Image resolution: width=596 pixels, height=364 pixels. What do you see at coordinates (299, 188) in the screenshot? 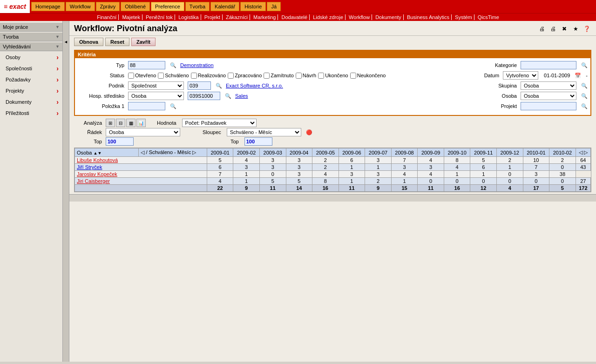
I see `total-value-cell: 14` at bounding box center [299, 188].